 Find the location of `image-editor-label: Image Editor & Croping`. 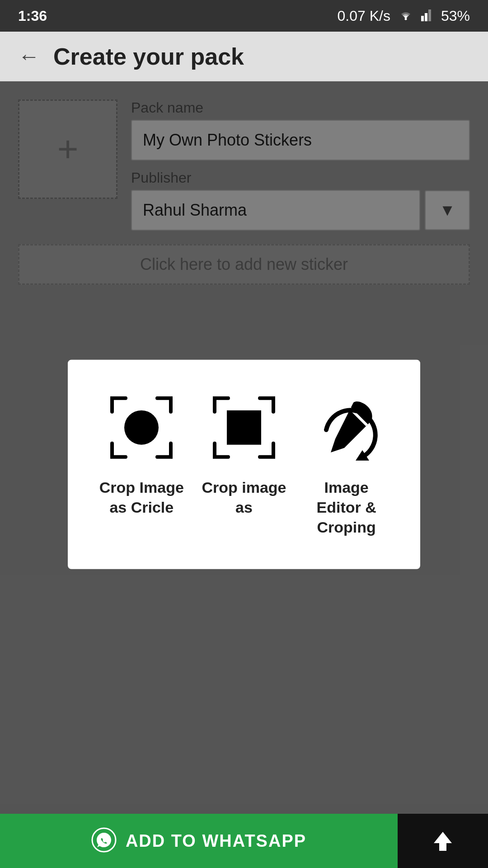

image-editor-label: Image Editor & Croping is located at coordinates (347, 507).